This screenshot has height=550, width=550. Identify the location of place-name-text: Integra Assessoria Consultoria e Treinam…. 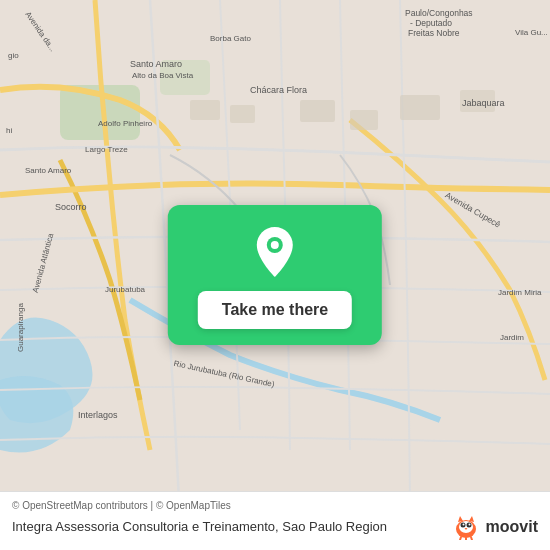
(200, 528).